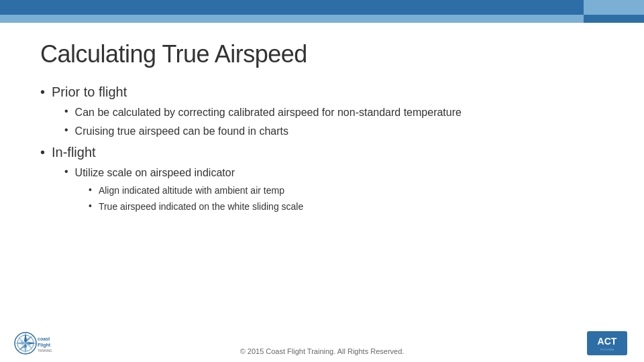 This screenshot has height=362, width=644. Describe the element at coordinates (334, 131) in the screenshot. I see `bullet-1-2: Cruising true airspeed can be found in c…` at that location.